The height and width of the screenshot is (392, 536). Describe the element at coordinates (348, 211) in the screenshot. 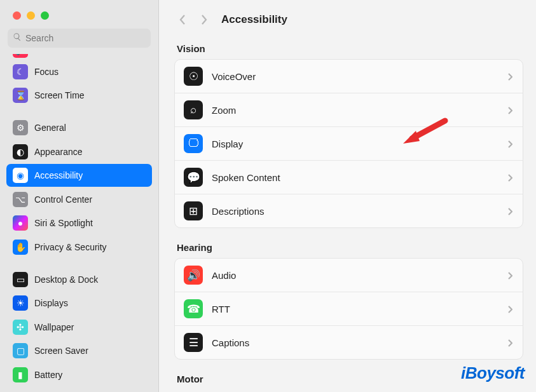

I see `row-descriptions: ⊞ Descriptions` at that location.